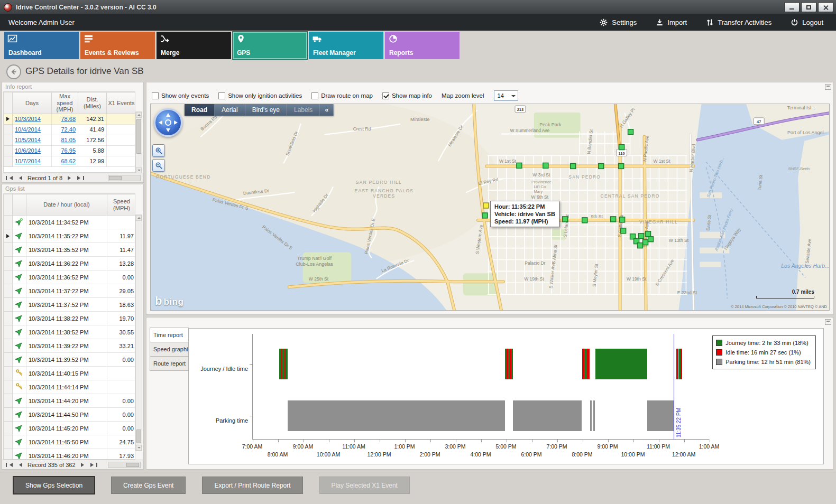 This screenshot has width=836, height=504. Describe the element at coordinates (65, 104) in the screenshot. I see `column-header-max-speed: Max speed (MPH)` at that location.